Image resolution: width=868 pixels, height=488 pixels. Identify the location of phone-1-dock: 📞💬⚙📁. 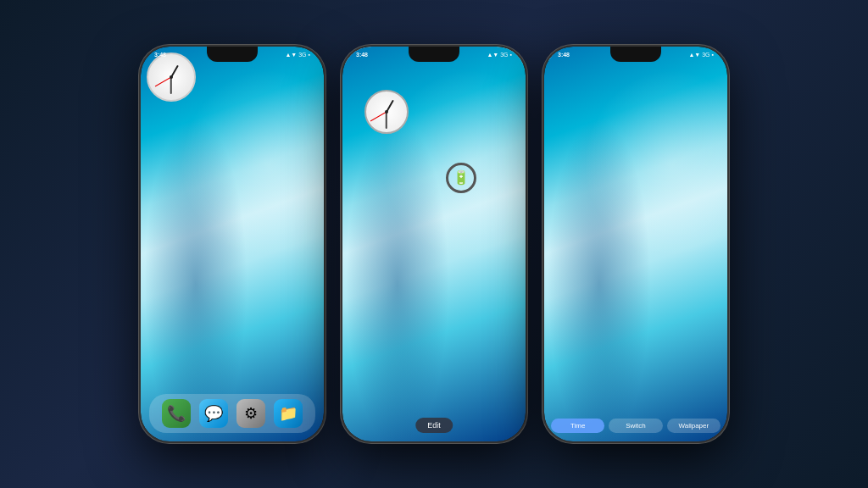
(232, 413).